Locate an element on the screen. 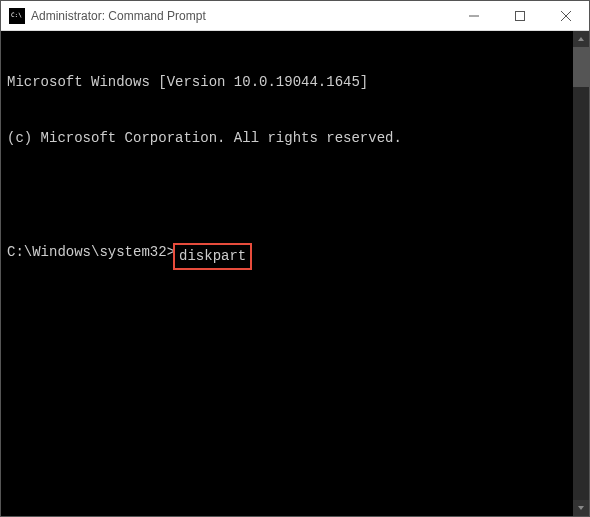 The width and height of the screenshot is (590, 517). cmd-icon is located at coordinates (17, 16).